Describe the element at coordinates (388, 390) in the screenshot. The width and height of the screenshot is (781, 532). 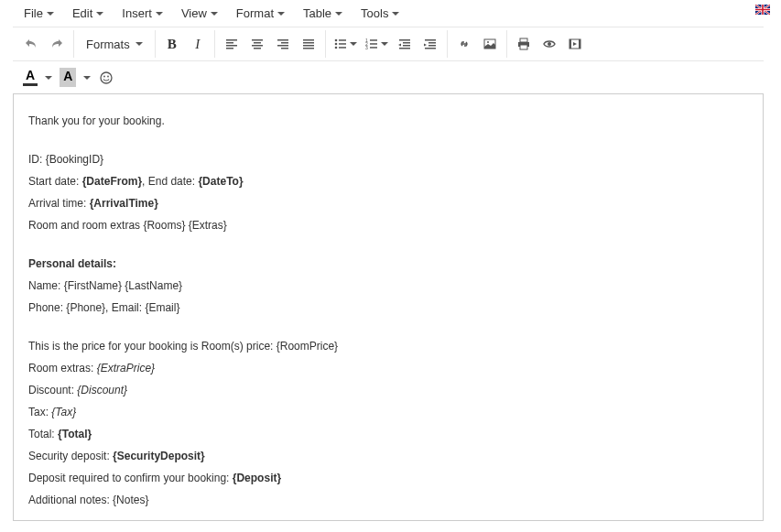
I see `body-line: Discount: {Discount}` at that location.